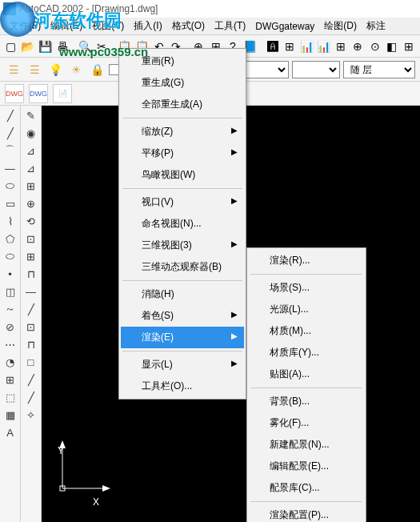  Describe the element at coordinates (31, 291) in the screenshot. I see `modify-btn-10: —` at that location.